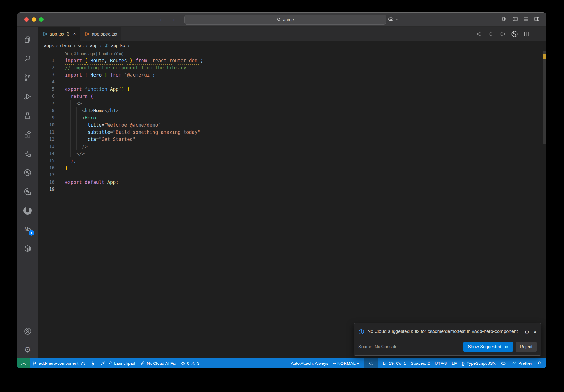 Image resolution: width=564 pixels, height=392 pixels. Describe the element at coordinates (397, 19) in the screenshot. I see `chevron-down-icon` at that location.